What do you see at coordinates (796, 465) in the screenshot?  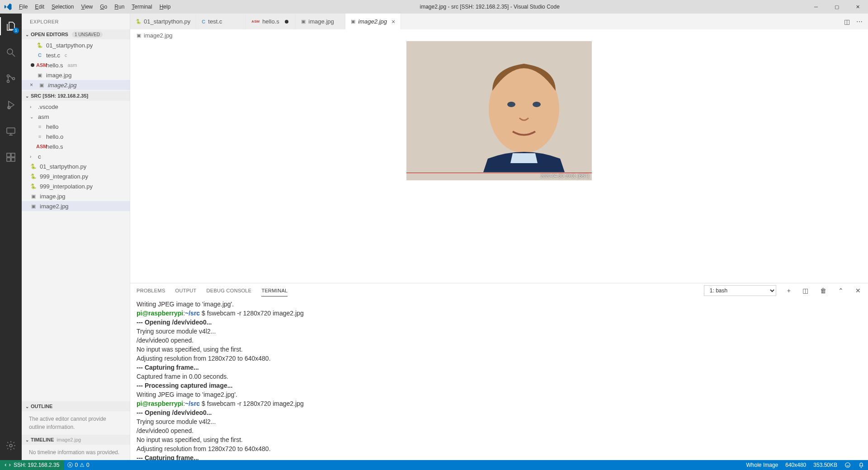 I see `status-image-dims: 640x480` at bounding box center [796, 465].